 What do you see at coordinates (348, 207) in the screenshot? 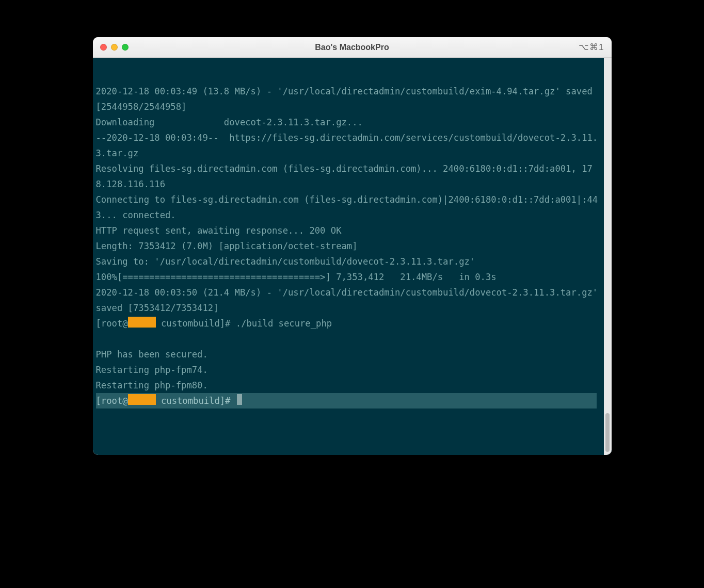
I see `terminal-line: Connecting to files-sg.directadmin.com (…` at bounding box center [348, 207].